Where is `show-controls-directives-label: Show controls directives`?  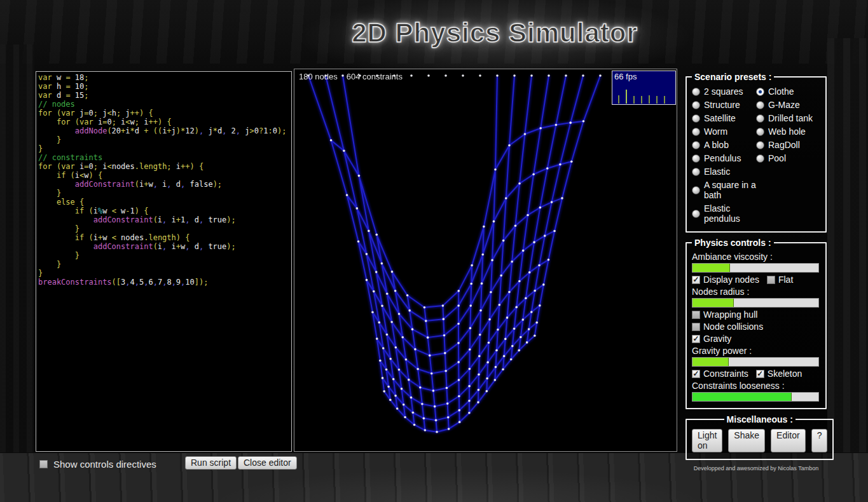 show-controls-directives-label: Show controls directives is located at coordinates (105, 464).